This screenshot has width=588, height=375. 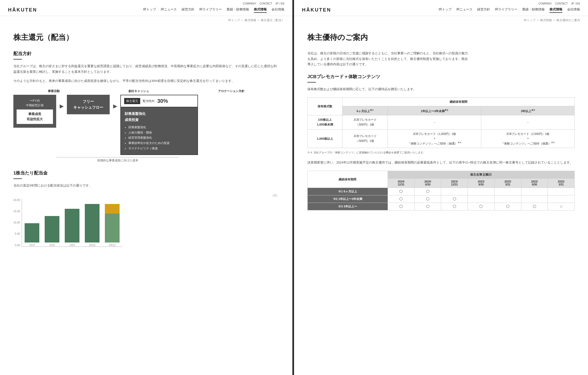 I want to click on td-shares-0: 100株以上1,000株未満, so click(x=325, y=122).